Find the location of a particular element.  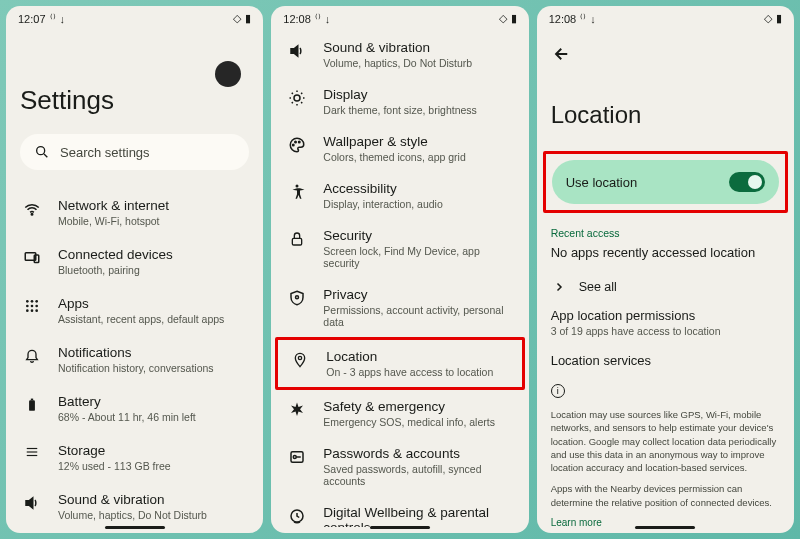

toggle-label: Use location is located at coordinates (602, 182).